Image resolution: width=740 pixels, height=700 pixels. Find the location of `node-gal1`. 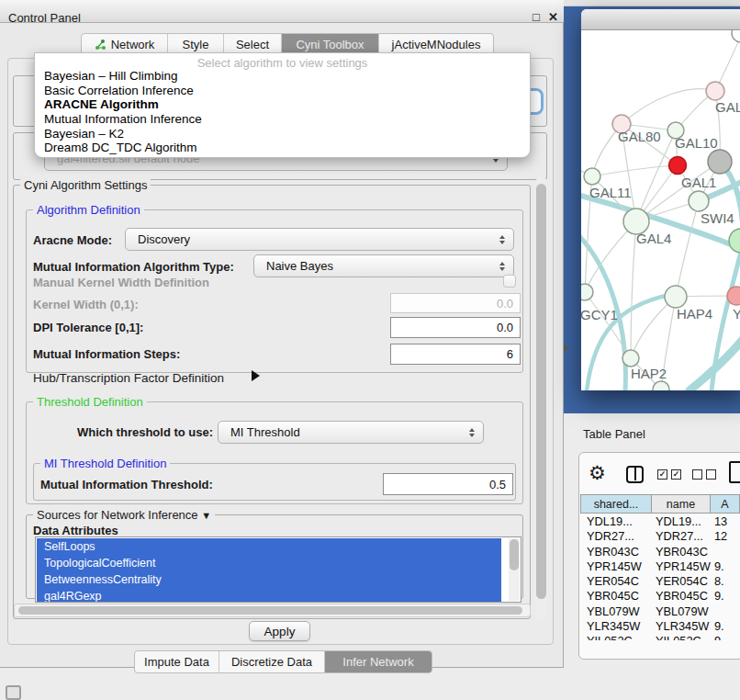

node-gal1 is located at coordinates (699, 201).